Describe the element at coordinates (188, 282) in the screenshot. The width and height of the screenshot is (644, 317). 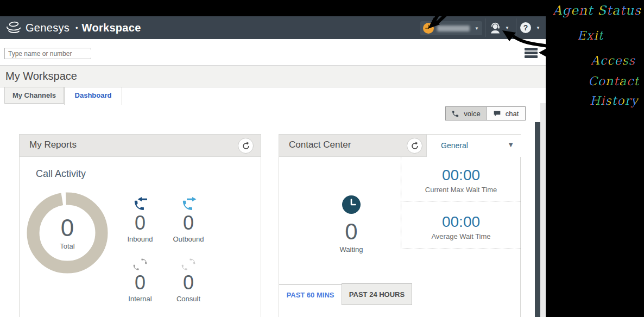
I see `consult-value: 0` at that location.